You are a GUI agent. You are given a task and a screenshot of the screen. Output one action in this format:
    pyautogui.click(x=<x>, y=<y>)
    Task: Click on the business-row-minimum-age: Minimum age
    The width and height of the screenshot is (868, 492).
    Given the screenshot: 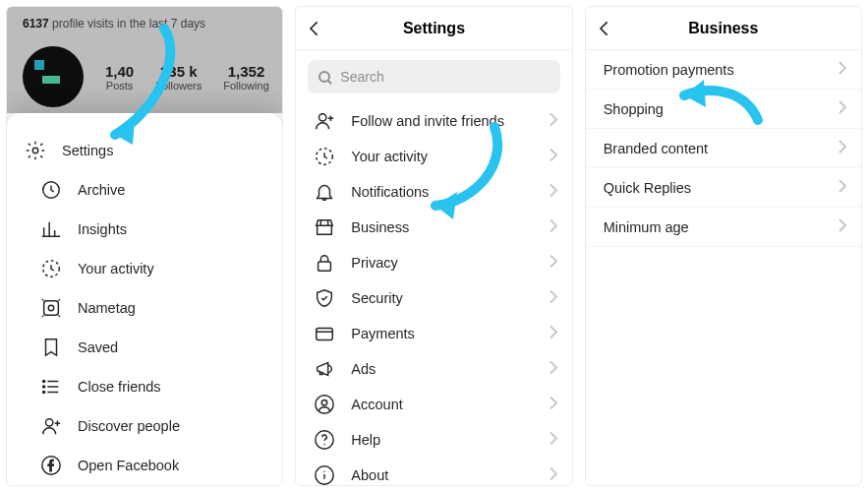 What is the action you would take?
    pyautogui.click(x=723, y=227)
    